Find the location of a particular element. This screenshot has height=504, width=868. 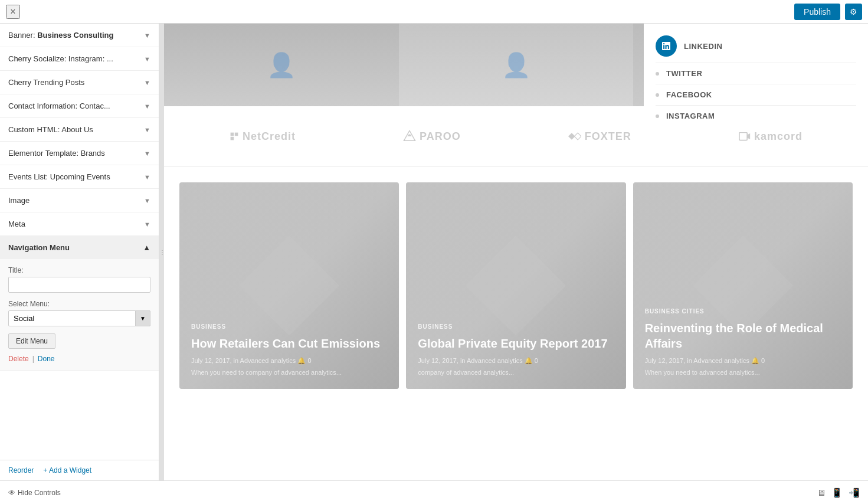

post-meta-3: July 12, 2017, in Advanced analytics 🔔 0 is located at coordinates (743, 361).